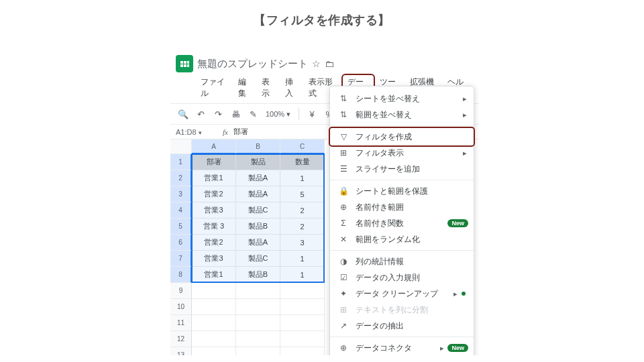 The width and height of the screenshot is (644, 362). What do you see at coordinates (181, 178) in the screenshot?
I see `row-header-2: 2` at bounding box center [181, 178].